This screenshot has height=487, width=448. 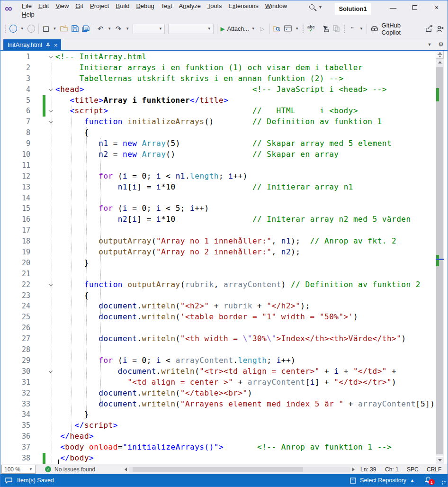 What do you see at coordinates (316, 7) in the screenshot?
I see `search-button: ▼` at bounding box center [316, 7].